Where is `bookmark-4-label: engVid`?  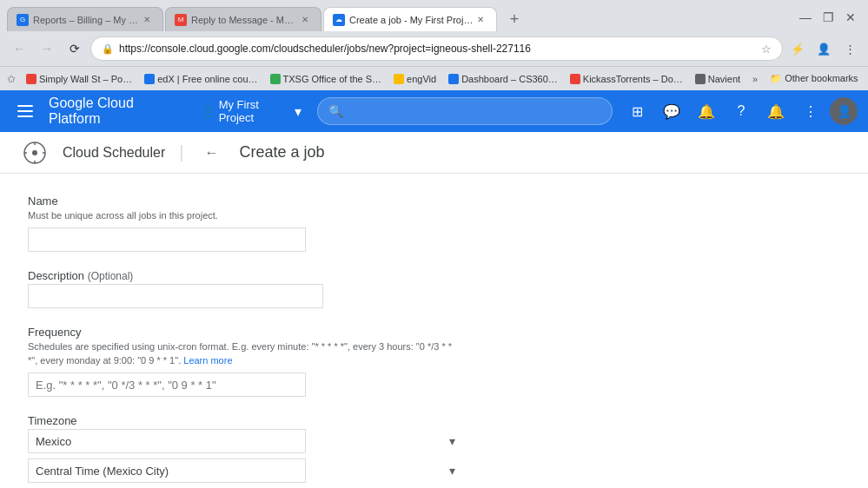
bookmark-4-label: engVid is located at coordinates (421, 79).